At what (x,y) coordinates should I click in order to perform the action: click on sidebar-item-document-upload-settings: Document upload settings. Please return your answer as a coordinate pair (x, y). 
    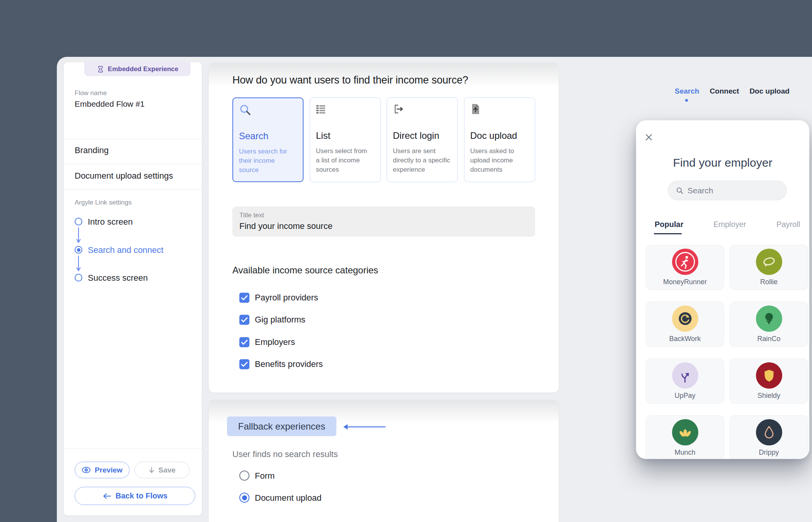
    Looking at the image, I should click on (124, 176).